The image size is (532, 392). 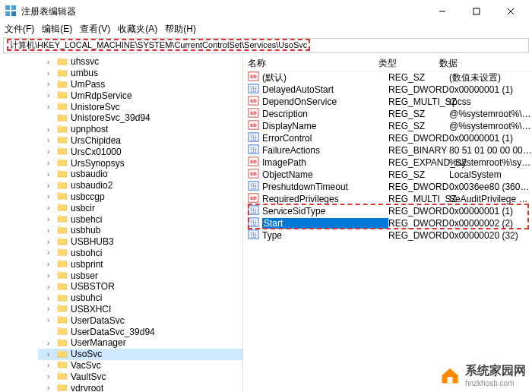 I want to click on menu-favorites: 收藏夹(A), so click(x=138, y=30).